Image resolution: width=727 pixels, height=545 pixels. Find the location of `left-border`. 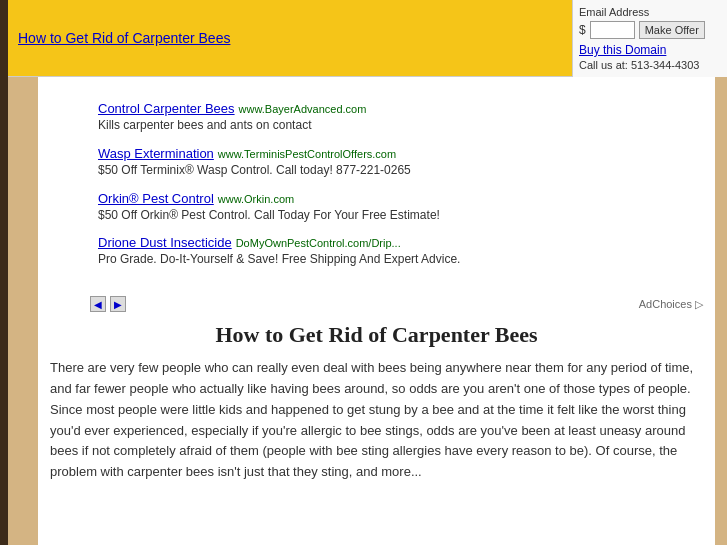

left-border is located at coordinates (4, 272).